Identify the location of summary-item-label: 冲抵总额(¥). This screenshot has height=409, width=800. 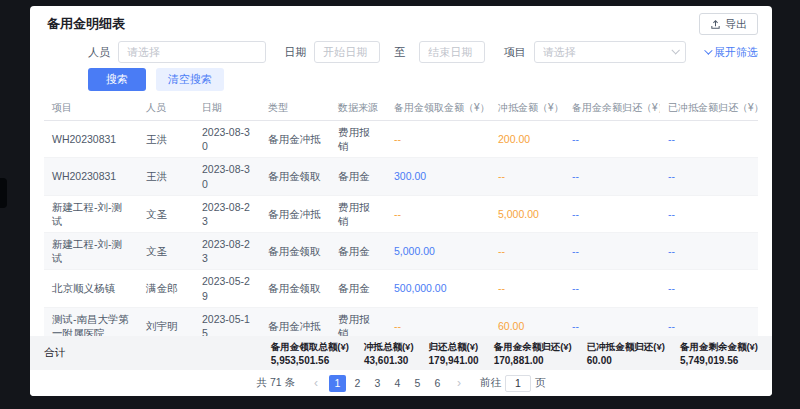
(389, 348).